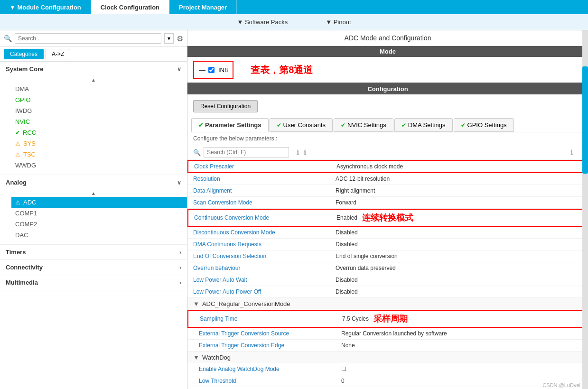  What do you see at coordinates (388, 304) in the screenshot?
I see `group-adc-regular: ▼ ADC_Regular_ConversionMode` at bounding box center [388, 304].